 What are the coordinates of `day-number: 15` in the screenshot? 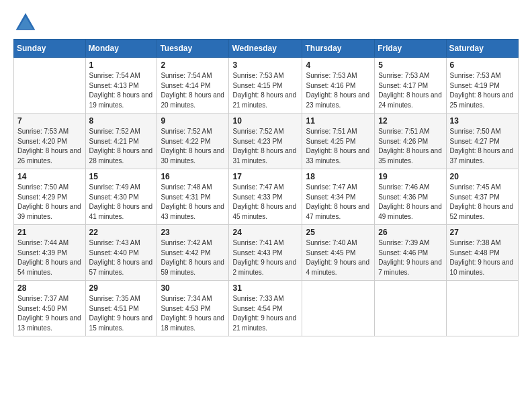 It's located at (122, 177).